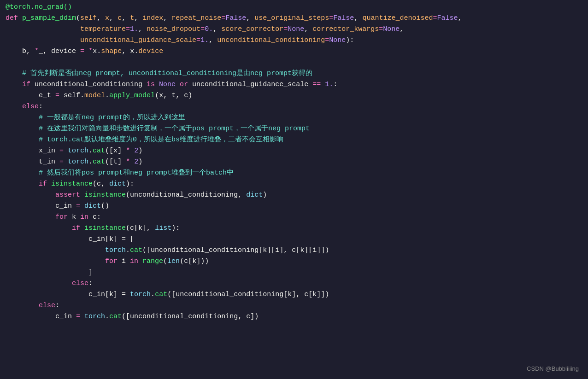  I want to click on token-variable: unconditional_guidance_scale, so click(250, 85).